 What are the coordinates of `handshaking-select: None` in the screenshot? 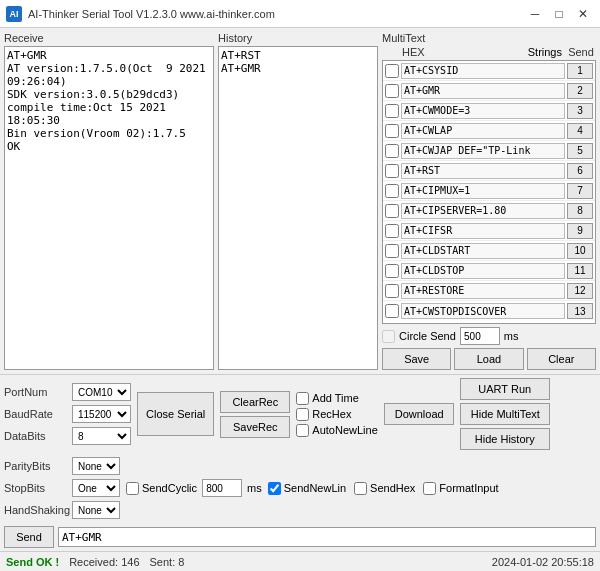 It's located at (96, 510).